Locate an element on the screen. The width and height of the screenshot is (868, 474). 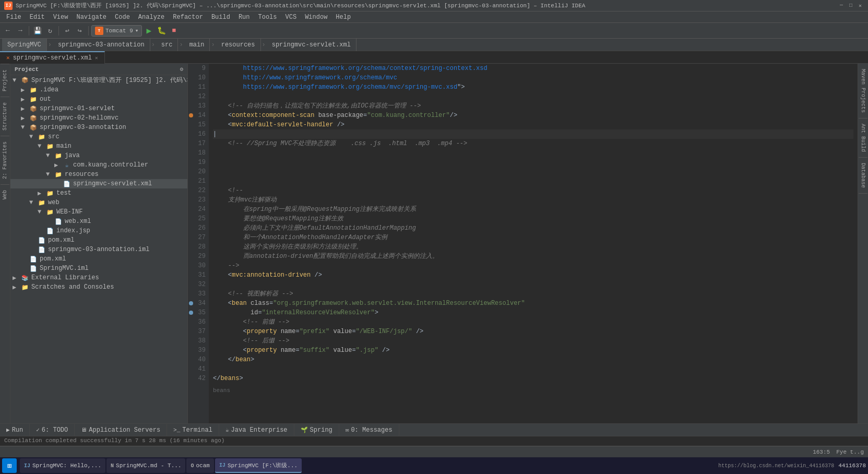
sidebar-header: Project ⚙ is located at coordinates (99, 69).